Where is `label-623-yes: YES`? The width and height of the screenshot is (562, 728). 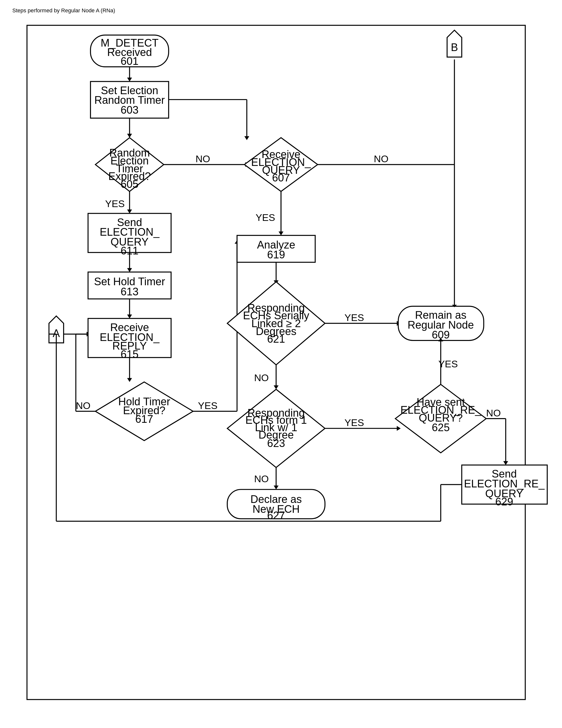 label-623-yes: YES is located at coordinates (354, 423).